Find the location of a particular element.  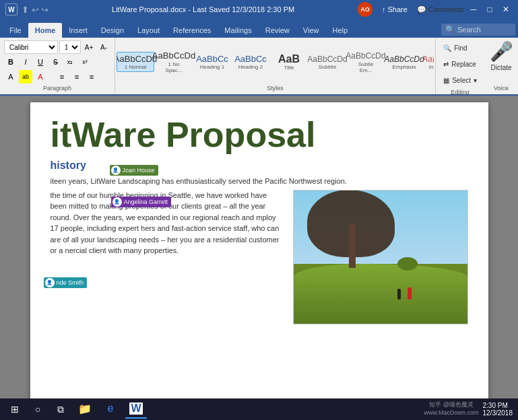

joan-avatar: 👤 is located at coordinates (116, 170).